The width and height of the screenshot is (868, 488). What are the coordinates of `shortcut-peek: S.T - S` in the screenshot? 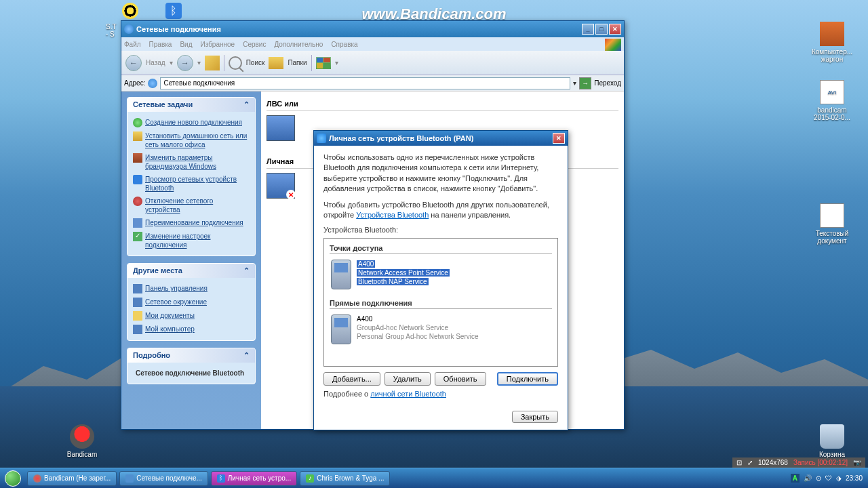 It's located at (111, 30).